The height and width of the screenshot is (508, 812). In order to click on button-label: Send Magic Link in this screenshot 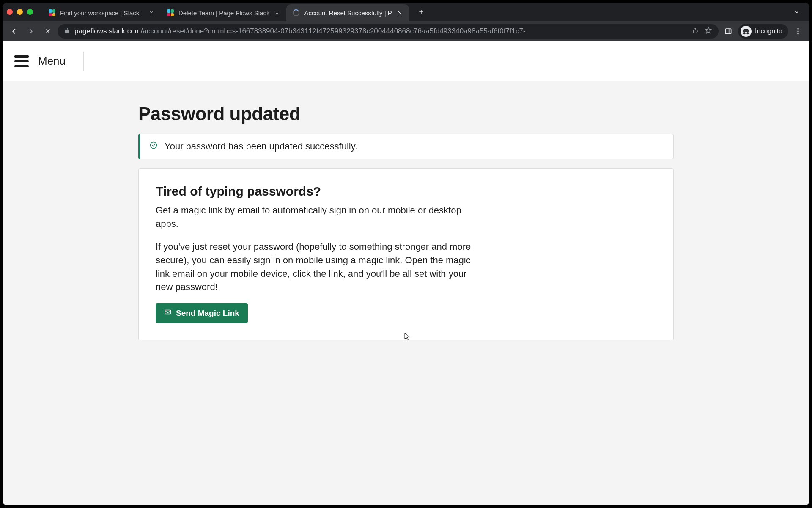, I will do `click(208, 313)`.